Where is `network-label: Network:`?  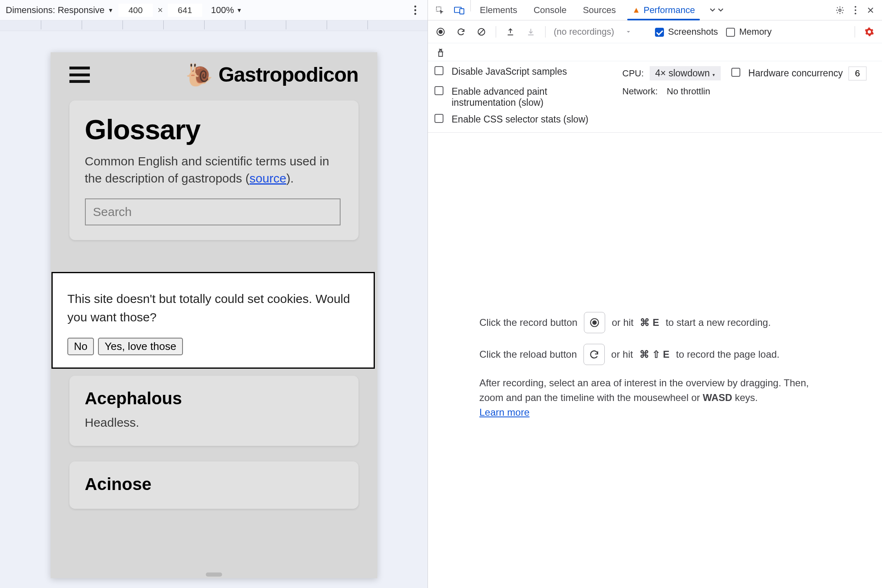
network-label: Network: is located at coordinates (640, 91).